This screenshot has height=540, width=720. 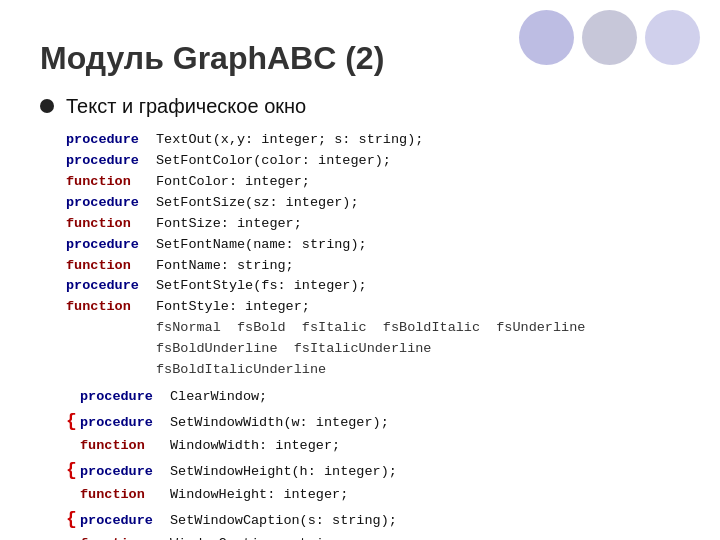 I want to click on code-line-7: function FontName: string;, so click(x=373, y=266).